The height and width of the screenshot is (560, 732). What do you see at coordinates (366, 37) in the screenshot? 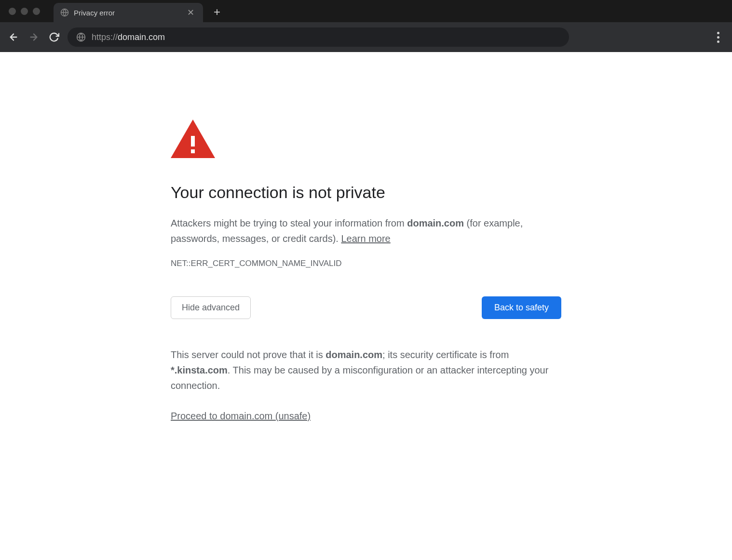
I see `toolbar: https://domain.com` at bounding box center [366, 37].